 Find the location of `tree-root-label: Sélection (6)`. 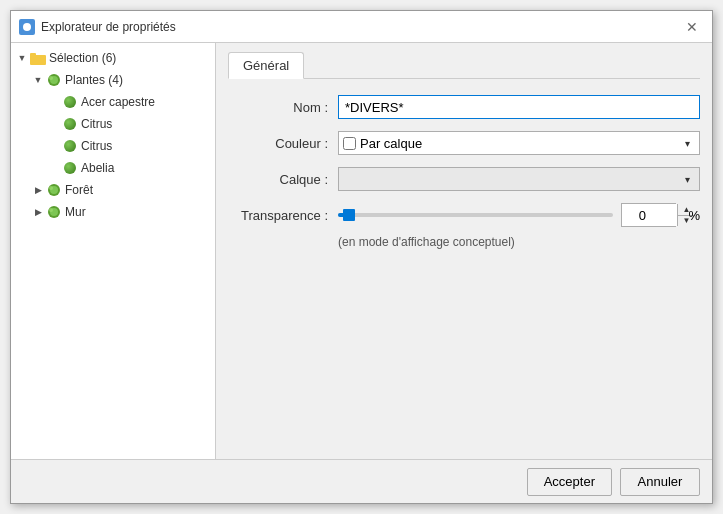

tree-root-label: Sélection (6) is located at coordinates (82, 58).